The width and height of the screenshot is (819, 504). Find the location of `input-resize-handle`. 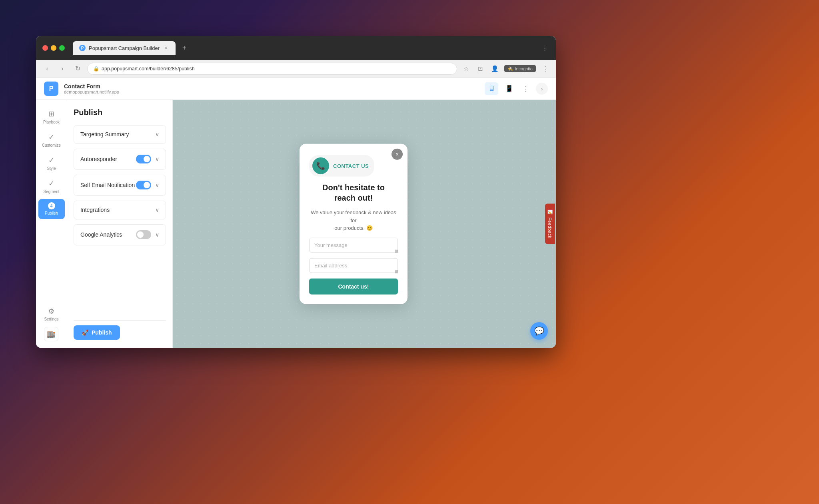

input-resize-handle is located at coordinates (397, 251).